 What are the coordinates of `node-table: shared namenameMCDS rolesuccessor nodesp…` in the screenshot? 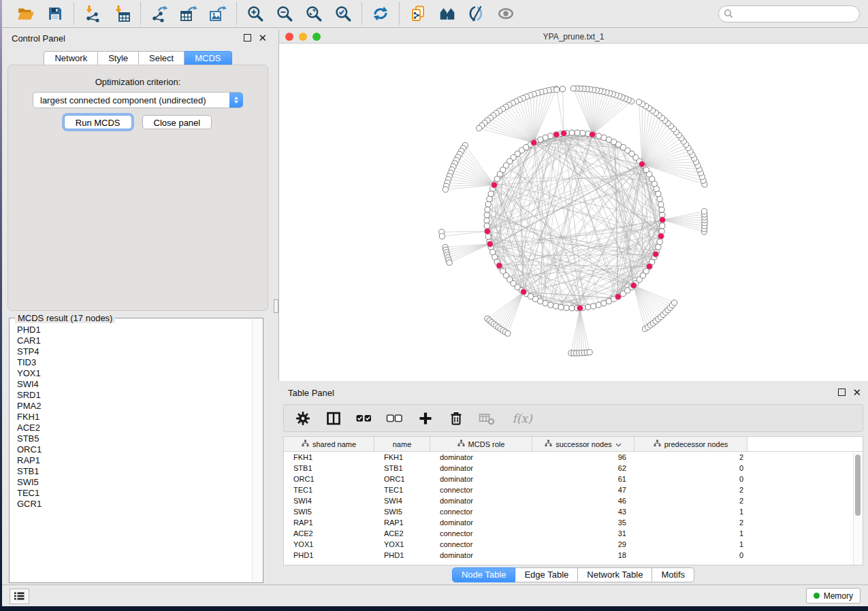 It's located at (573, 501).